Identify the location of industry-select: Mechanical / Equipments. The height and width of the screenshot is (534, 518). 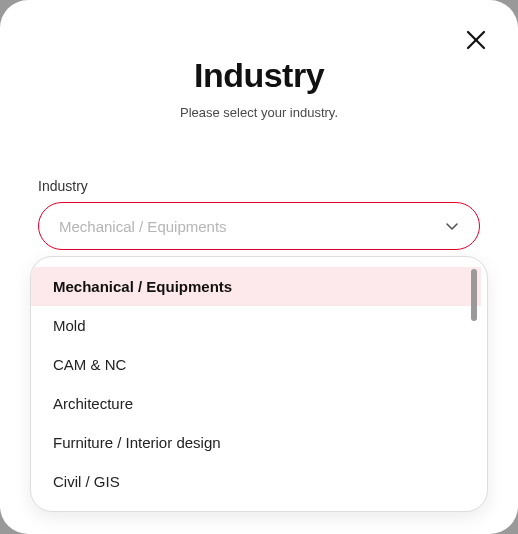
(259, 226).